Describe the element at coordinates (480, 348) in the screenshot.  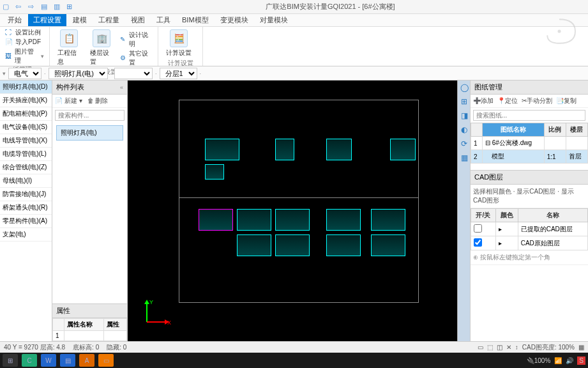
I see `status-icon: ▭` at that location.